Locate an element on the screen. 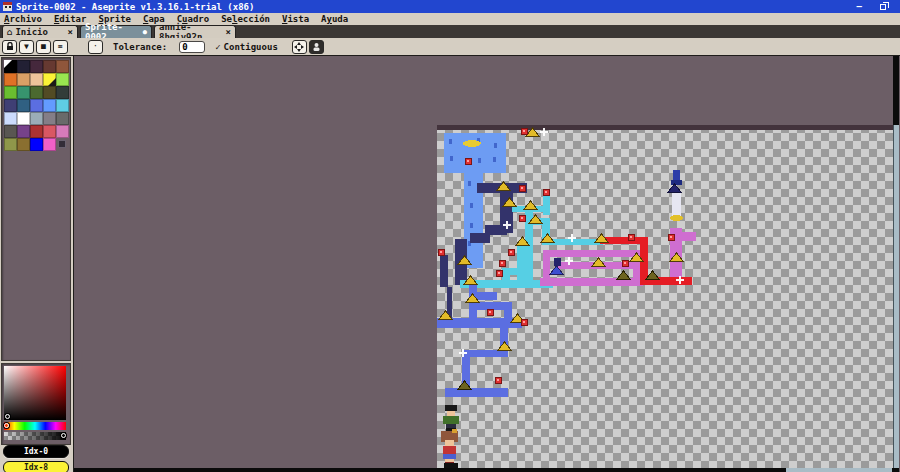 This screenshot has height=472, width=900. foreground-color-button: Idx-0 is located at coordinates (36, 452).